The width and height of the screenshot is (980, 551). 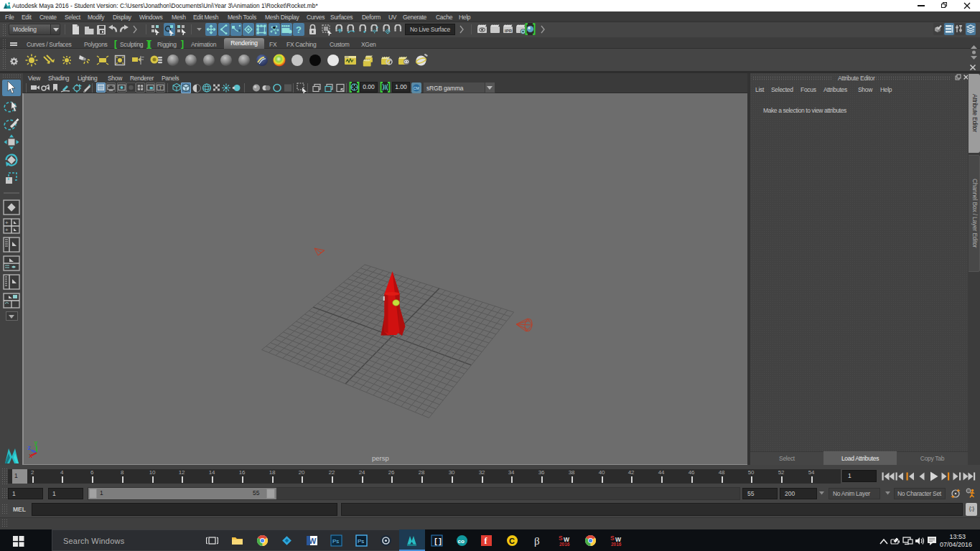 What do you see at coordinates (29, 448) in the screenshot?
I see `svg-text: z` at bounding box center [29, 448].